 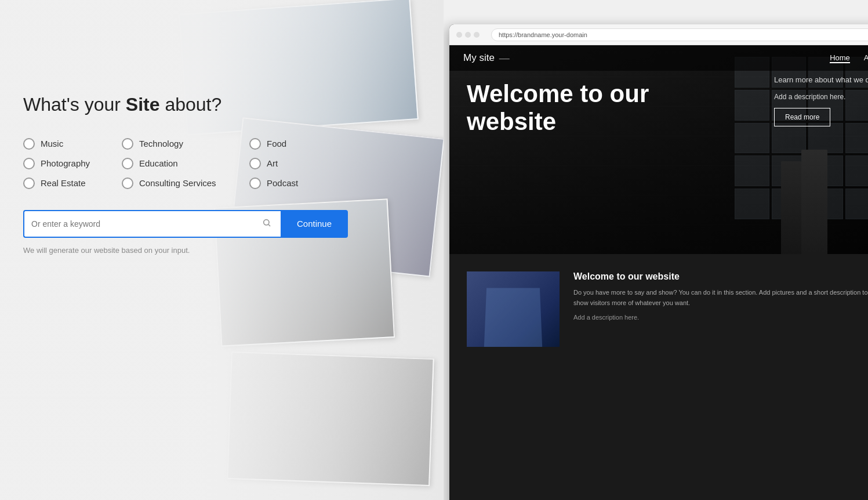 I want to click on label-technology: Technology, so click(x=161, y=144).